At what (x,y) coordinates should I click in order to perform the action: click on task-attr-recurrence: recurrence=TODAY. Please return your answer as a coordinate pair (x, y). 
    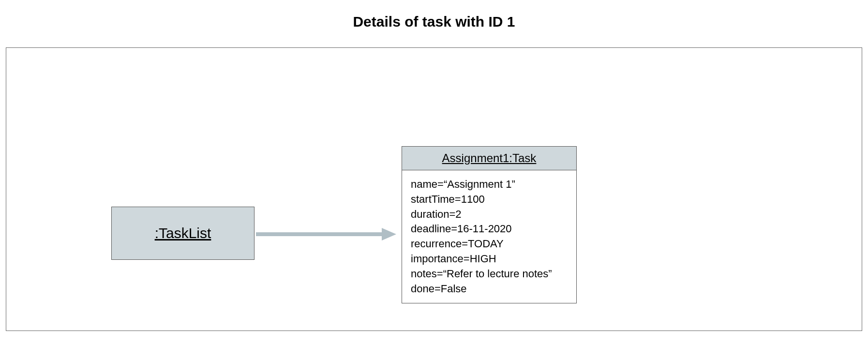
    Looking at the image, I should click on (489, 244).